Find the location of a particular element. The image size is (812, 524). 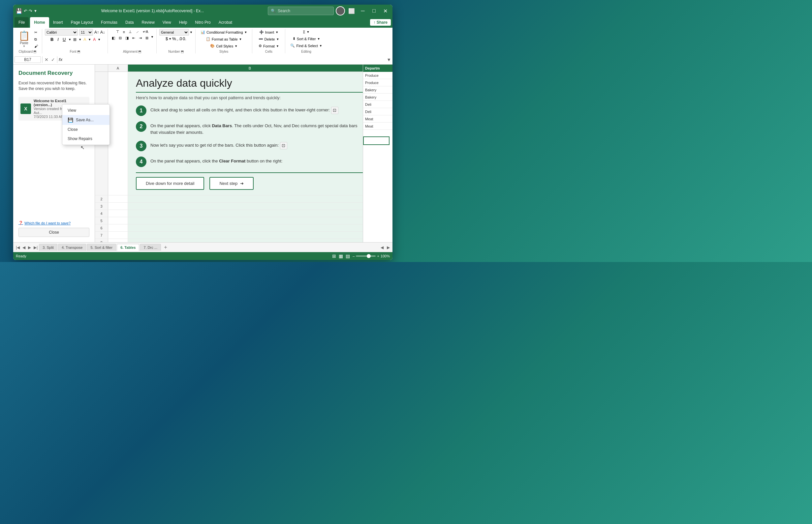

cond-format-dropdown: ▼ is located at coordinates (246, 32).